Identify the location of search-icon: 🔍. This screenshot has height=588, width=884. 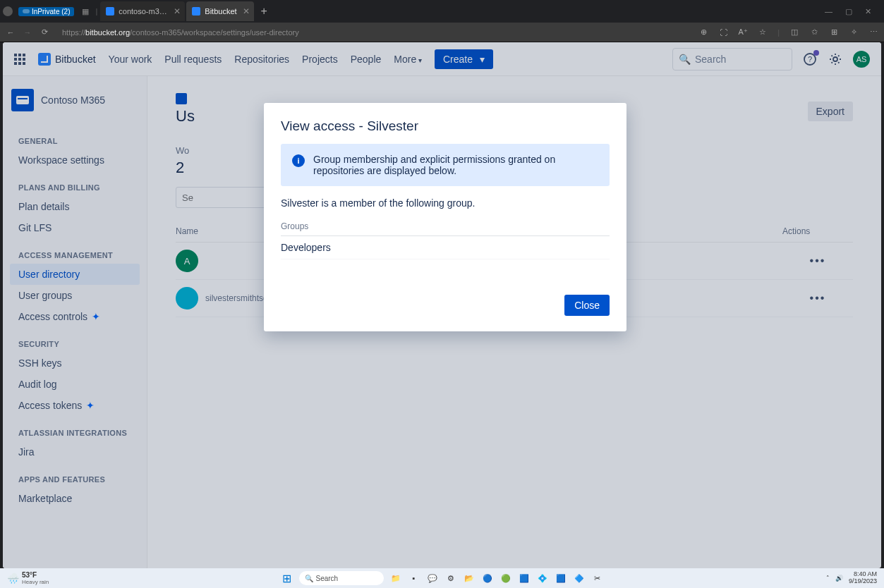
(309, 578).